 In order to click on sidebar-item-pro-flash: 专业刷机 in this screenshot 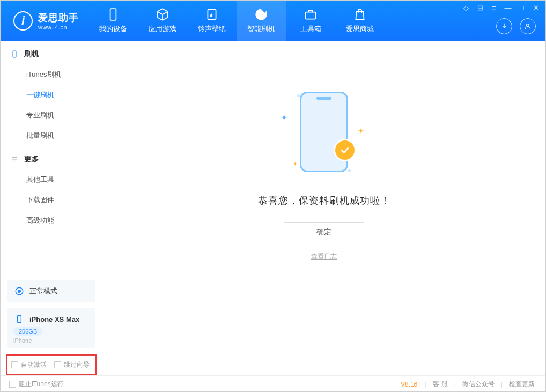, I will do `click(51, 115)`.